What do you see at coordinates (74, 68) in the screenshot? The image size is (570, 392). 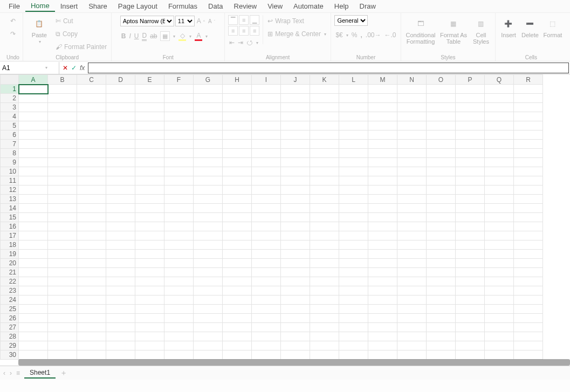 I see `confirm-button: ✓` at bounding box center [74, 68].